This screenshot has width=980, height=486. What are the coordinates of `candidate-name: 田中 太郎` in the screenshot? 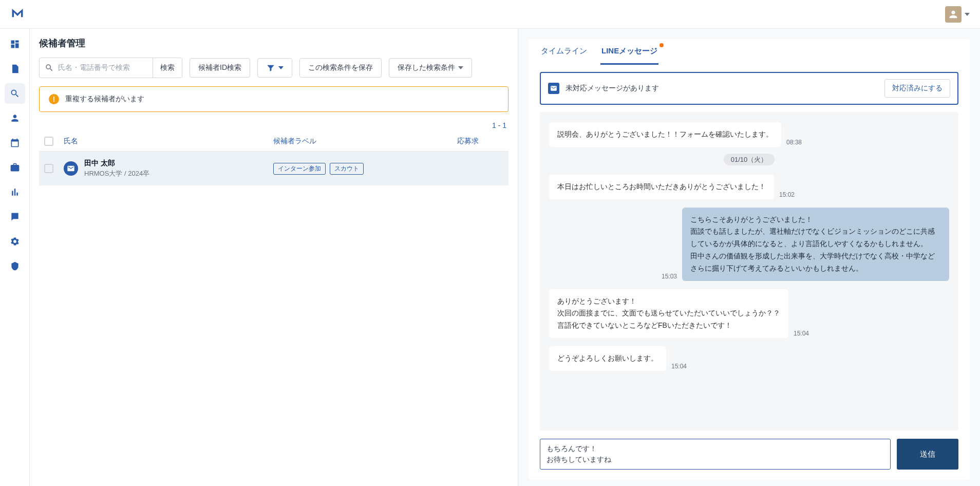 It's located at (117, 163).